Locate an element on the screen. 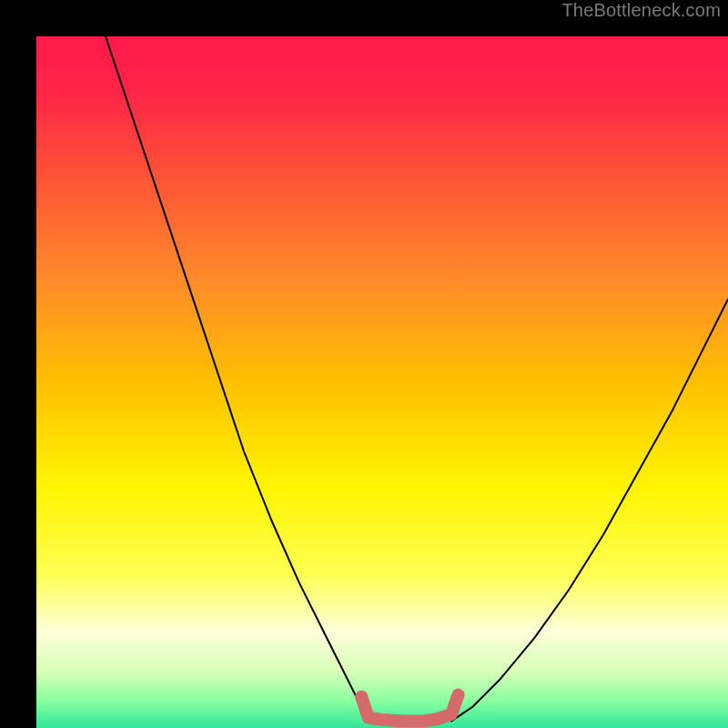 The height and width of the screenshot is (728, 728). marker-layer is located at coordinates (361, 697).